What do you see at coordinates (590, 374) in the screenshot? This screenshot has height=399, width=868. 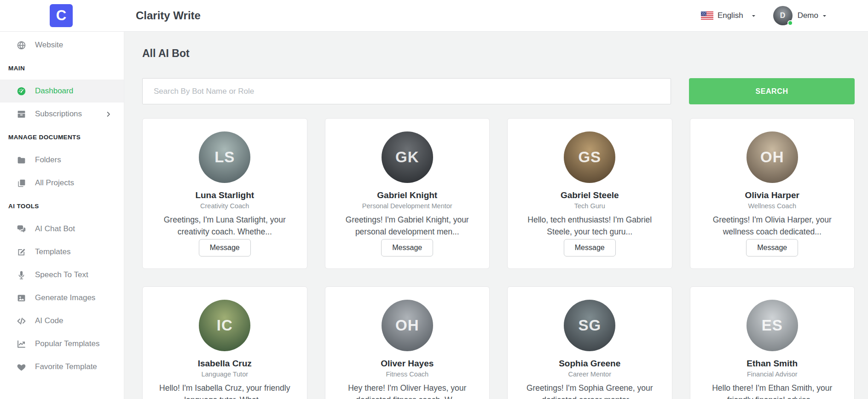 I see `bot-role: Career Mentor` at bounding box center [590, 374].